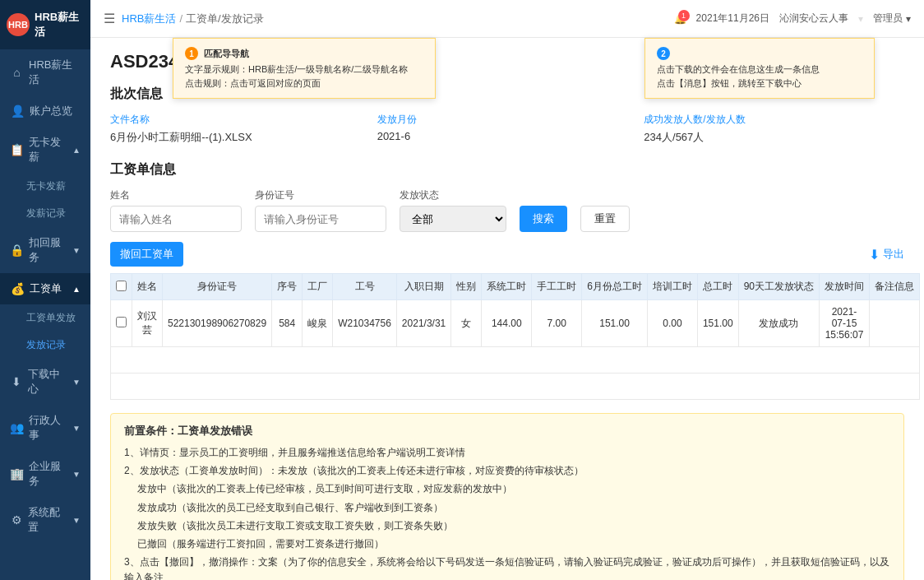  What do you see at coordinates (176, 196) in the screenshot?
I see `name-label: 姓名` at bounding box center [176, 196].